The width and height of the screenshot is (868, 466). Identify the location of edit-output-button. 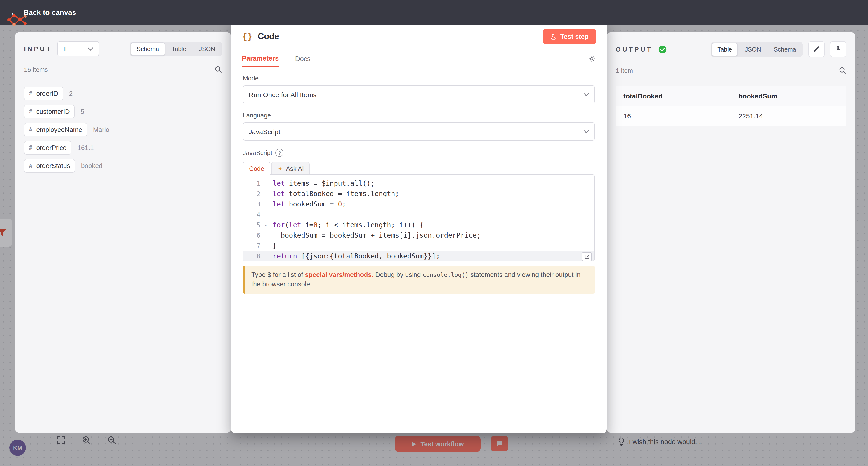
(816, 49).